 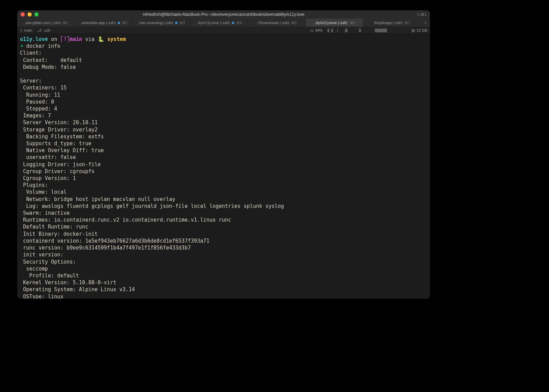 What do you see at coordinates (39, 30) in the screenshot?
I see `git-icon` at bounding box center [39, 30].